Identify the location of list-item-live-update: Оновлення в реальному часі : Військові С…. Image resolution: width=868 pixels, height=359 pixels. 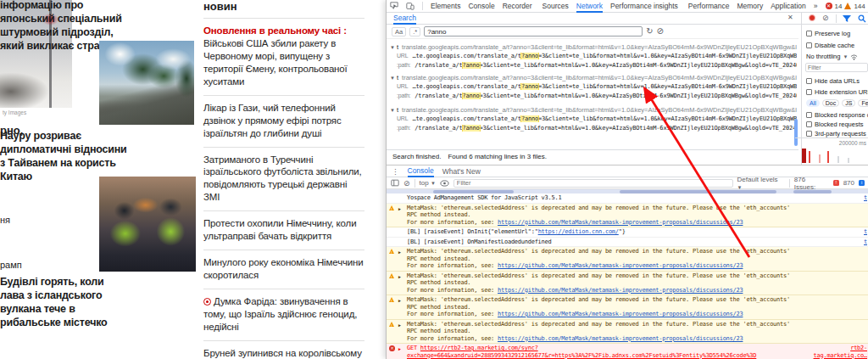
(284, 56).